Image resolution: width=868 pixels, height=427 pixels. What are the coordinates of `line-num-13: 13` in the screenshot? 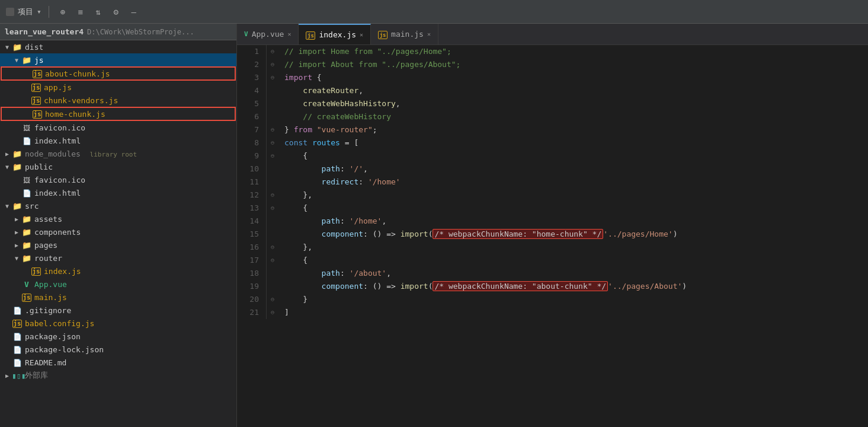 It's located at (252, 208).